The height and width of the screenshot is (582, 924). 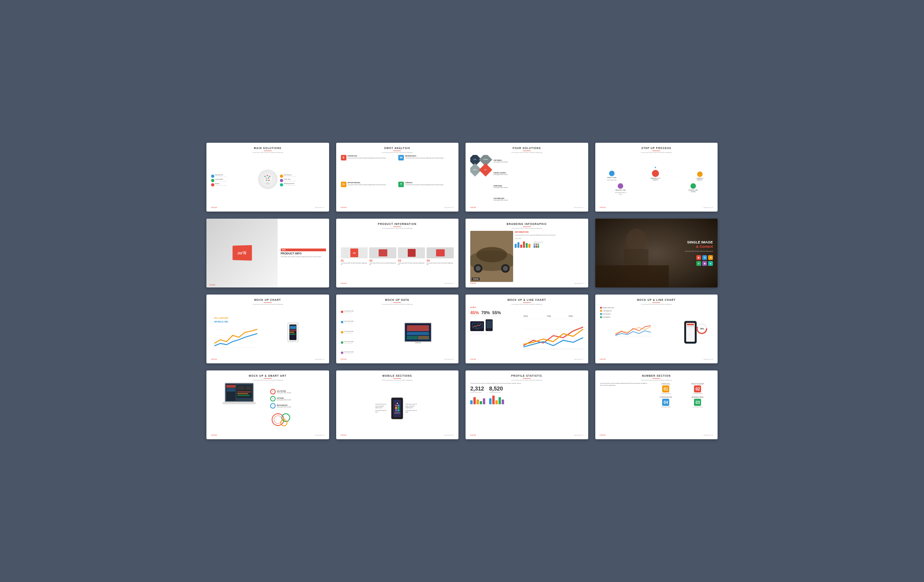 I want to click on data-text-5: Lorem ipsum dolorsit amet consectetur, so click(x=349, y=353).